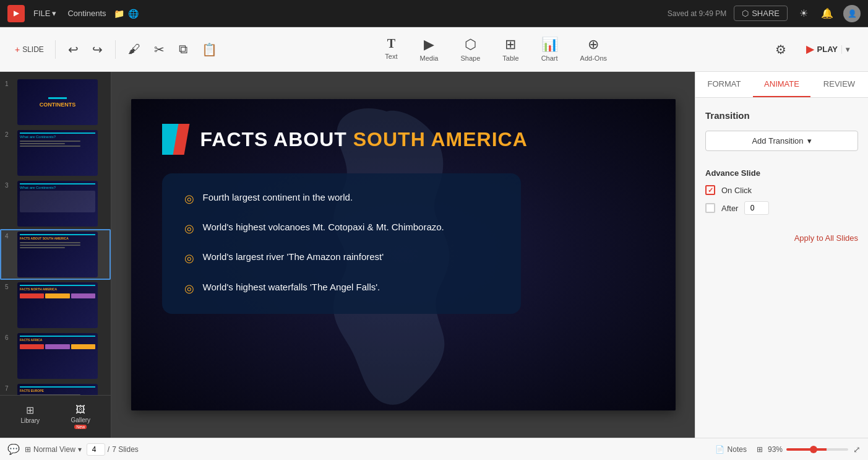  What do you see at coordinates (782, 173) in the screenshot?
I see `advance-slide-title: Advance Slide` at bounding box center [782, 173].